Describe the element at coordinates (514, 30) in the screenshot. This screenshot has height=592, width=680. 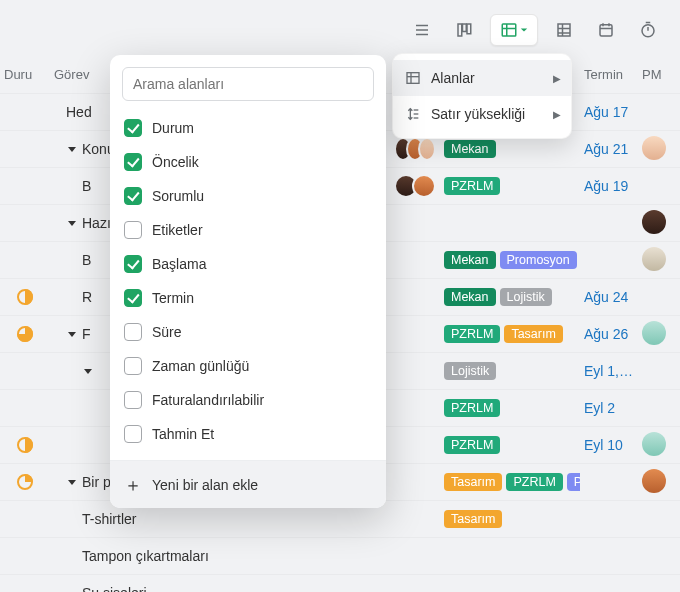
I see `table-view-icon` at that location.